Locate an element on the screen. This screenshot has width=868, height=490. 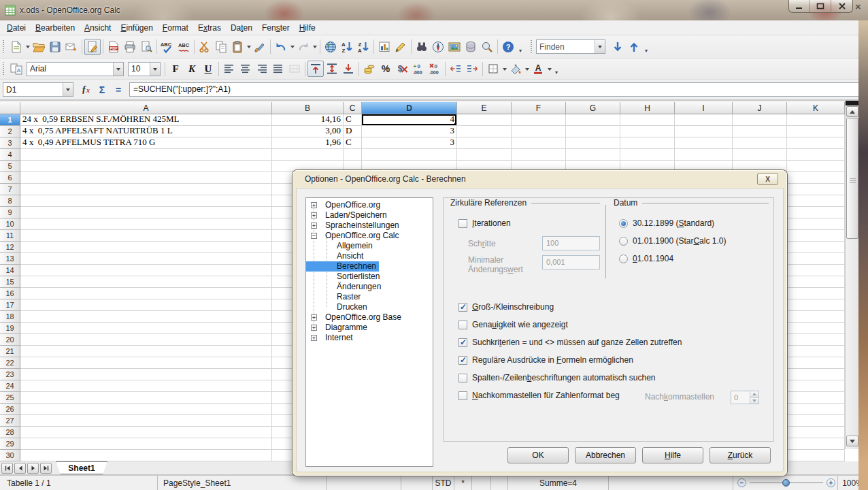
row-header-27: 27 is located at coordinates (10, 421).